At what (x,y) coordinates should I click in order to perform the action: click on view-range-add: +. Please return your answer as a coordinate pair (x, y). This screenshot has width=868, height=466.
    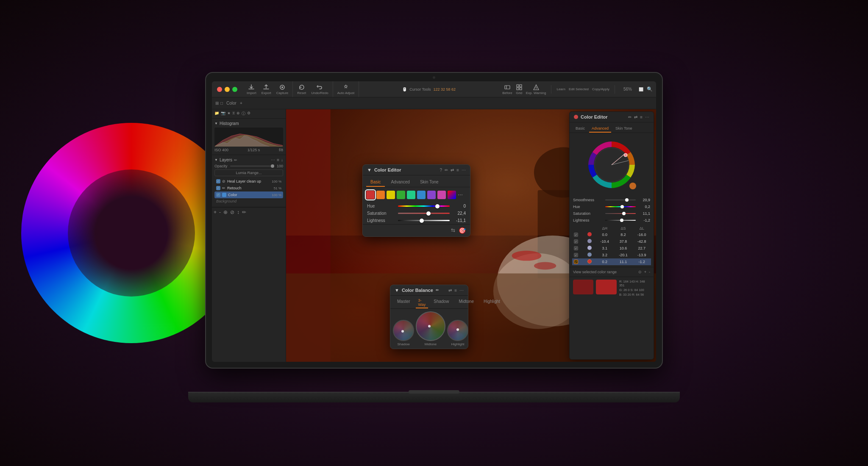
    Looking at the image, I should click on (645, 272).